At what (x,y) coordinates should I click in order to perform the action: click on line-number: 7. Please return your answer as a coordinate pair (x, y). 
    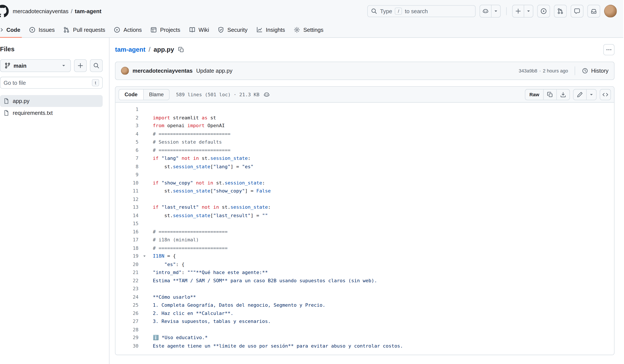
    Looking at the image, I should click on (127, 158).